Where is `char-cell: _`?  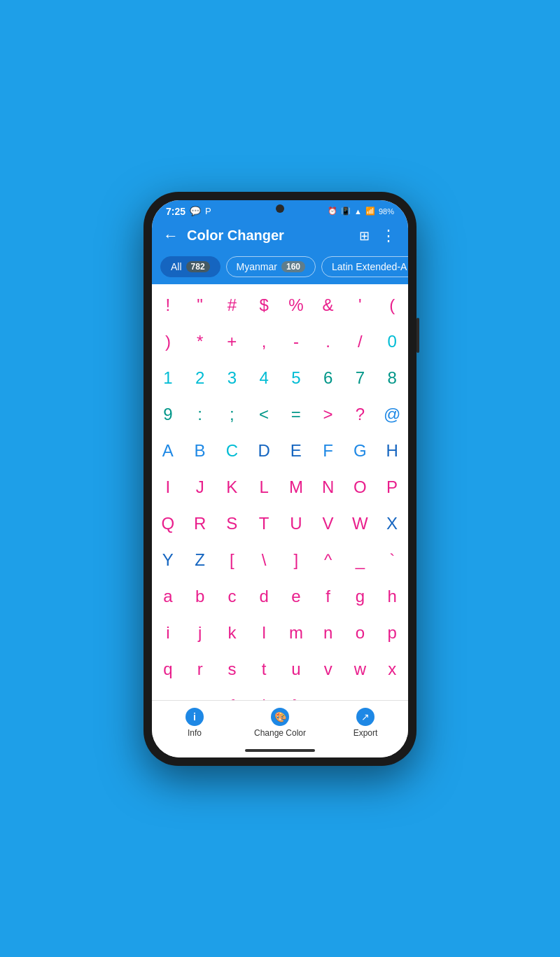
char-cell: _ is located at coordinates (360, 560).